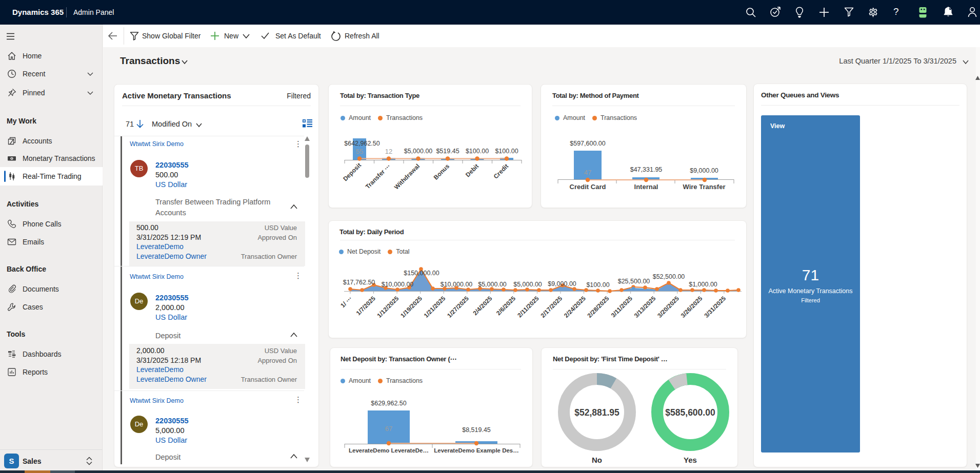 This screenshot has height=473, width=980. I want to click on svg-text: 12, so click(389, 152).